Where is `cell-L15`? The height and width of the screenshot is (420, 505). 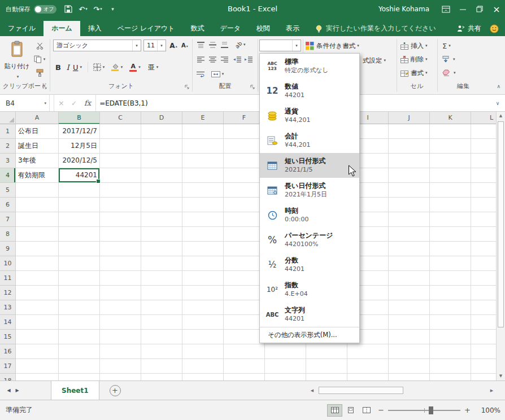 cell-L15 is located at coordinates (484, 337).